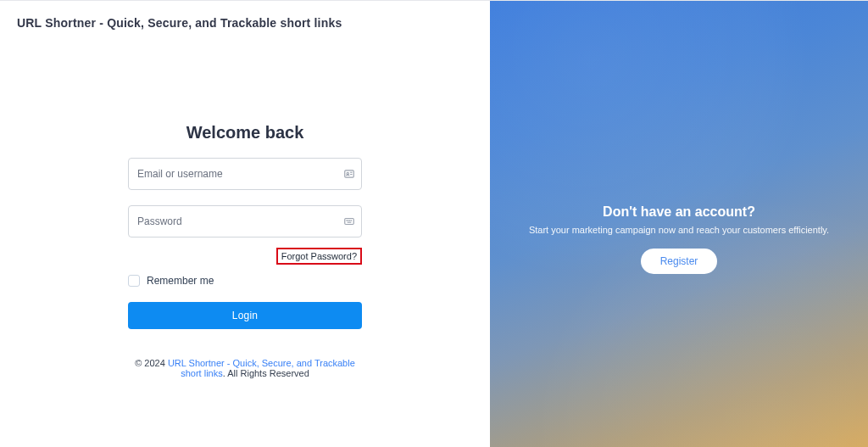 Image resolution: width=868 pixels, height=447 pixels. What do you see at coordinates (245, 368) in the screenshot?
I see `footer-text: © 2024 URL Shortner - Quick, Secure, and…` at bounding box center [245, 368].